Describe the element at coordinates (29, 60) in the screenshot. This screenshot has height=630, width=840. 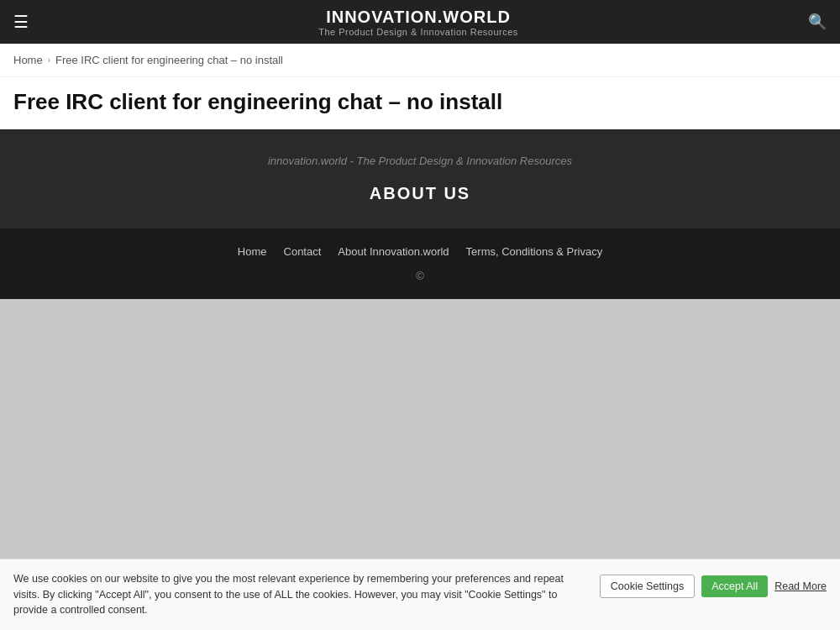
I see `breadcrumb-home: Home` at that location.